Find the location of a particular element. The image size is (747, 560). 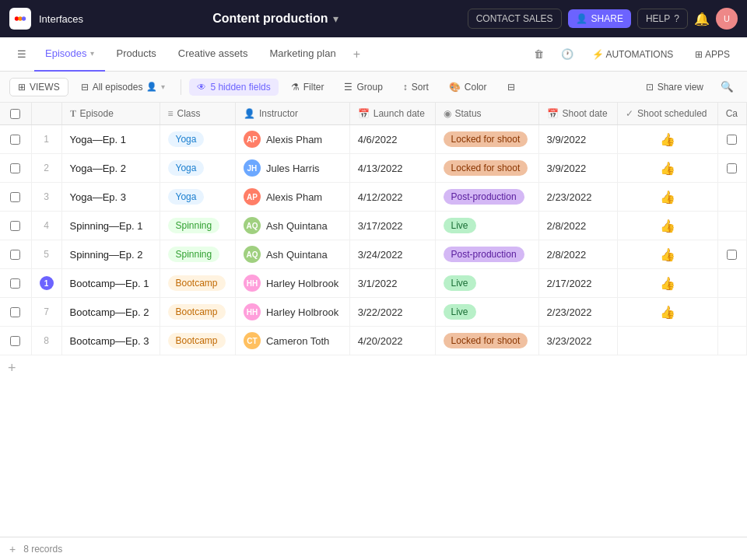

views-button: ⊞ VIEWS is located at coordinates (39, 87).